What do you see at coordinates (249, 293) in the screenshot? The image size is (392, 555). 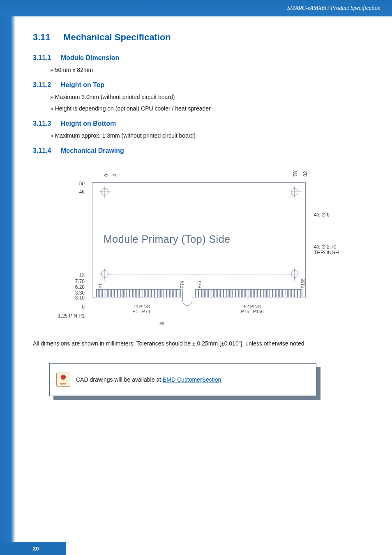 I see `edge-pins-right` at bounding box center [249, 293].